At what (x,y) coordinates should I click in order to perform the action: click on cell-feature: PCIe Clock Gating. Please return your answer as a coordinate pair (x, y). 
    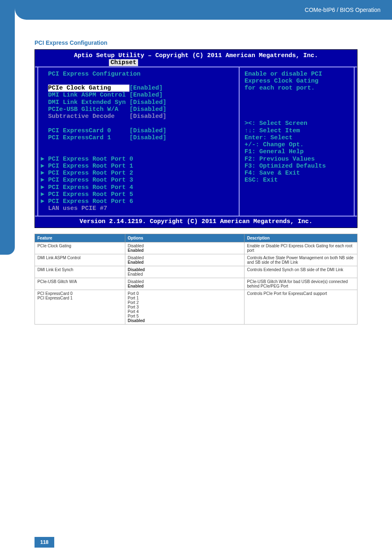
    Looking at the image, I should click on (80, 248).